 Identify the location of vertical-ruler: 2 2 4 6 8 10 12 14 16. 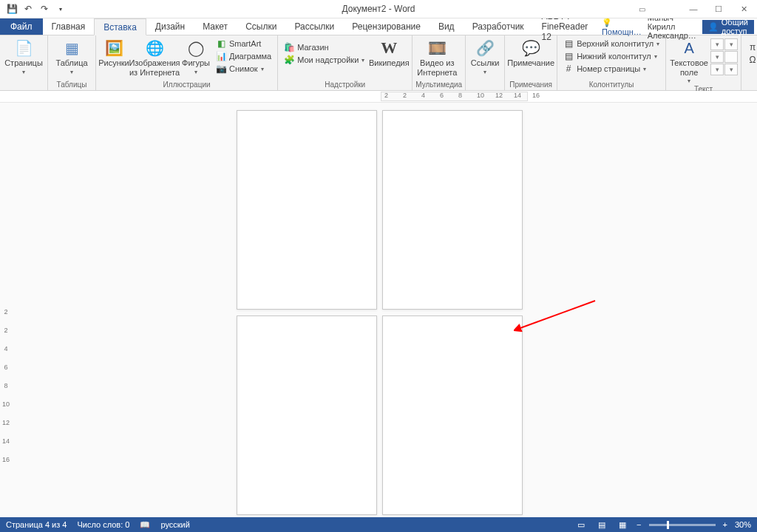
(6, 386).